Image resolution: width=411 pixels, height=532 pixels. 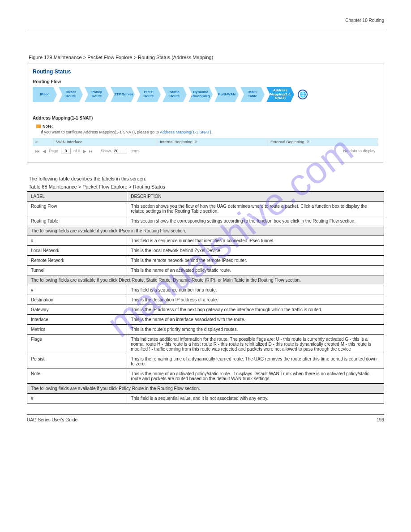 I want to click on table-row: Routing TableThis section shows the corr…, so click(x=206, y=221).